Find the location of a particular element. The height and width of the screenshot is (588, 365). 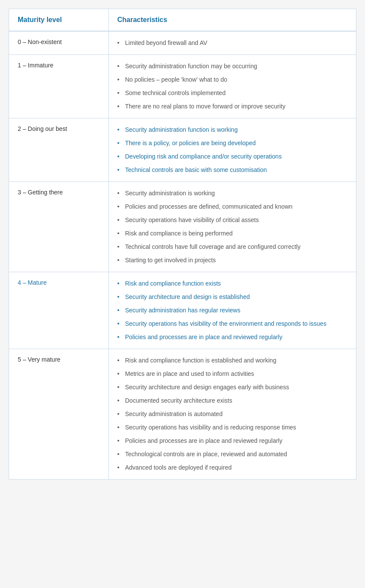

list-item: Technical controls are basic with some c… is located at coordinates (232, 170).